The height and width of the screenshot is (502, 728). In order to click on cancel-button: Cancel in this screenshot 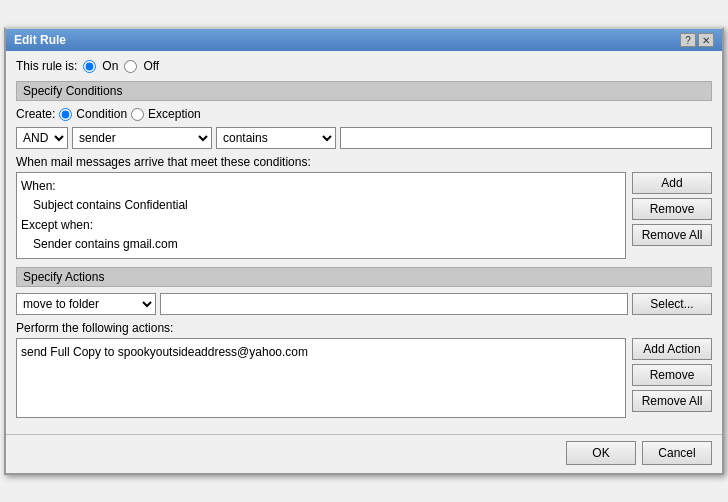, I will do `click(677, 453)`.